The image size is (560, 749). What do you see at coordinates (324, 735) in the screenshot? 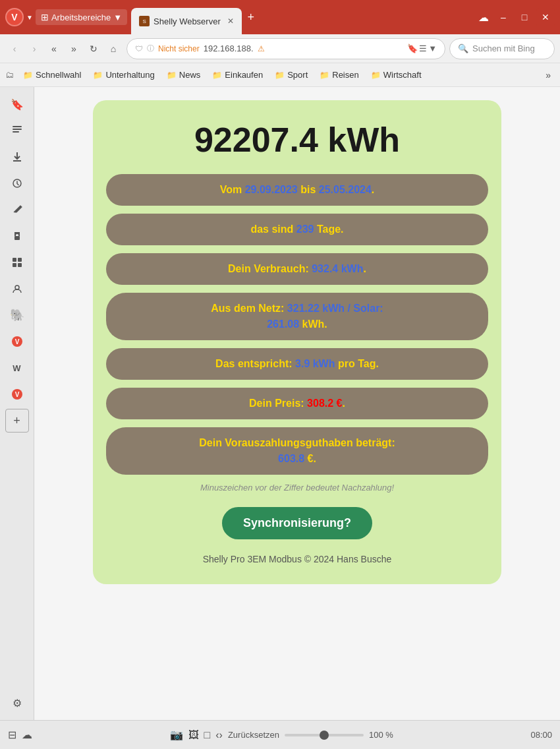
I see `slider-track` at bounding box center [324, 735].